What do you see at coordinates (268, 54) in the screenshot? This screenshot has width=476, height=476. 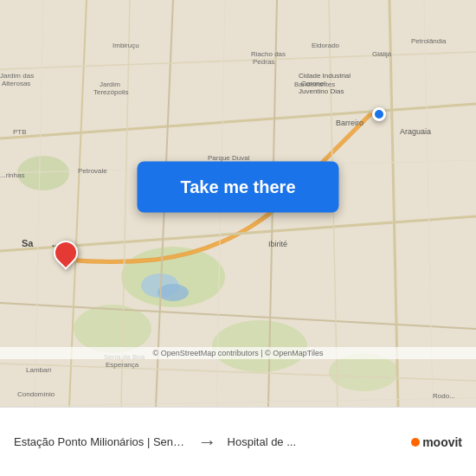 I see `svg-text: Riacho das` at bounding box center [268, 54].